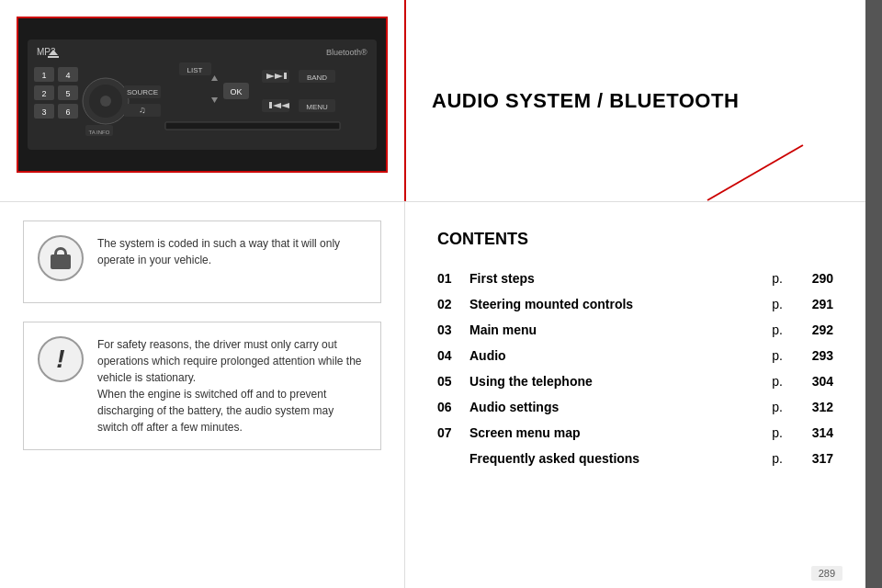 The width and height of the screenshot is (882, 588). I want to click on contents-item-faq: Frequently asked questions p. 317, so click(636, 458).